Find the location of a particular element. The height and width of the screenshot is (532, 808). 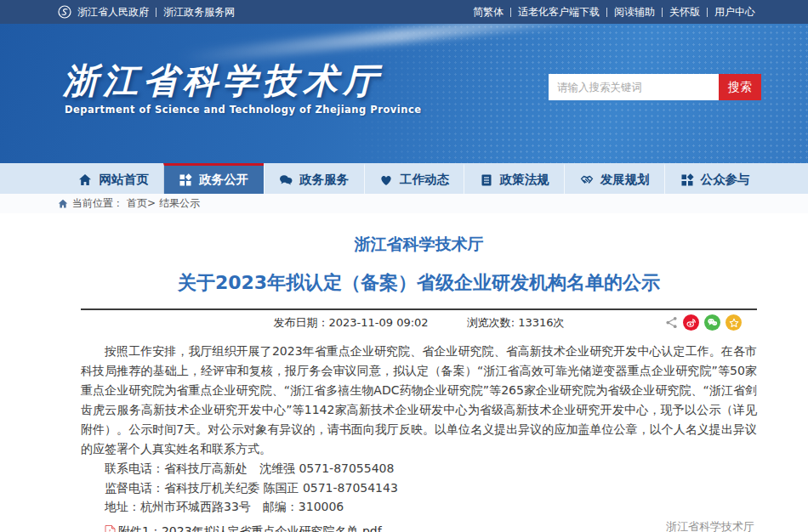

link-zhejiang-gov: 浙江省人民政府 is located at coordinates (113, 12).